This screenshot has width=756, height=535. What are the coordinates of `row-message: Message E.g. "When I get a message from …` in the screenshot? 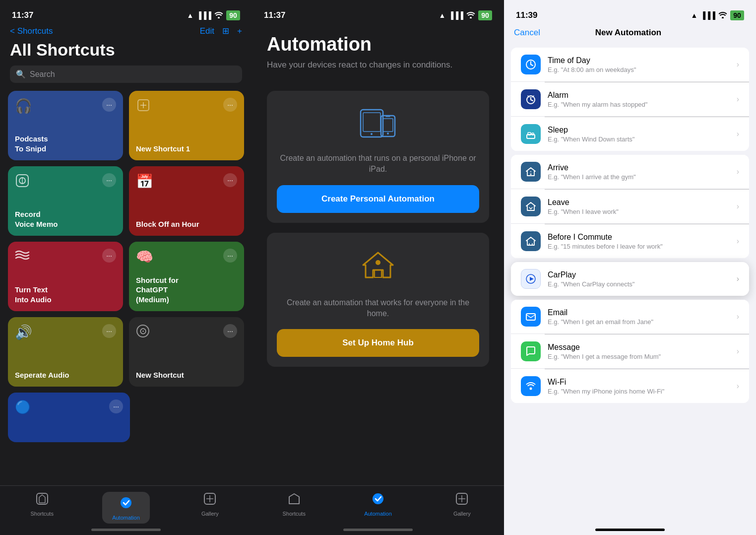 It's located at (630, 351).